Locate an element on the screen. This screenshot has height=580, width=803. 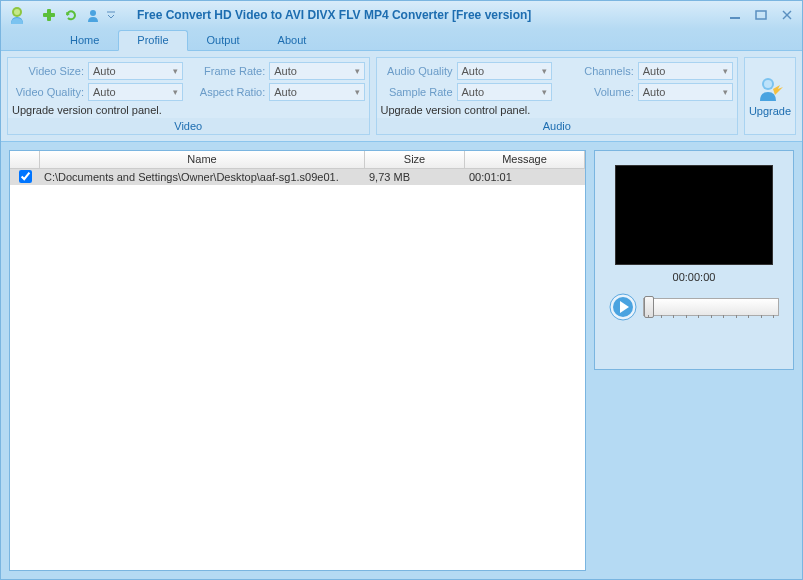
sample-rate-value: Auto is located at coordinates (474, 92).